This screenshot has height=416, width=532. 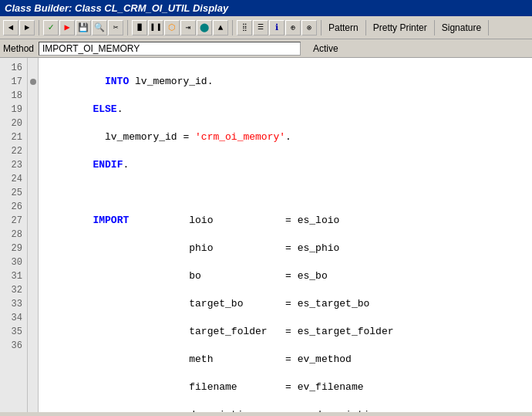 I want to click on line-27: 27, so click(x=14, y=221).